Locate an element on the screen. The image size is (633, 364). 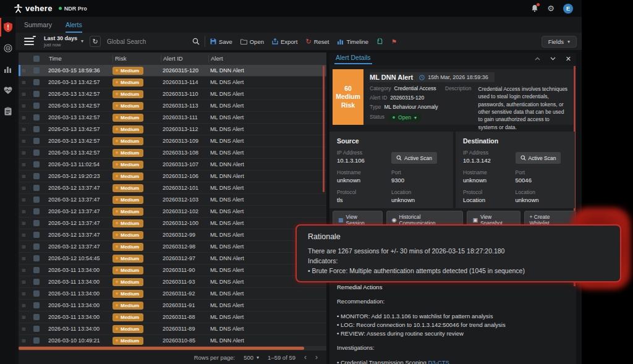
save-button: Save is located at coordinates (221, 42).